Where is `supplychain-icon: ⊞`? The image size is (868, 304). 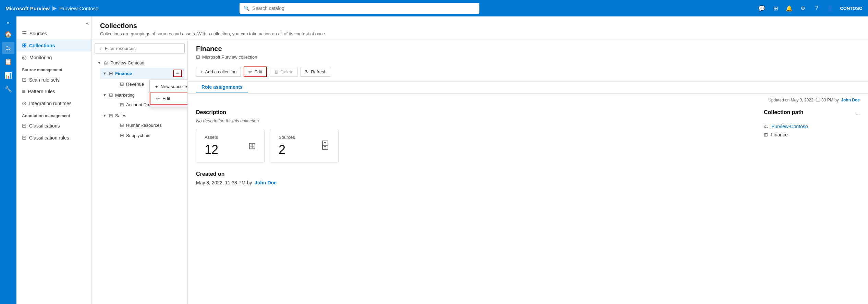 supplychain-icon: ⊞ is located at coordinates (122, 135).